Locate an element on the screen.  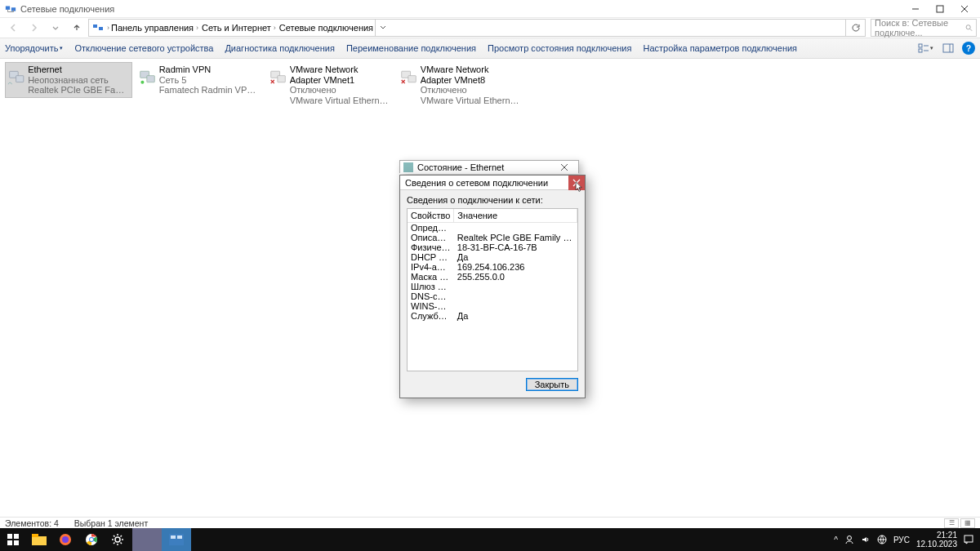
status-dialog-close is located at coordinates (564, 167).